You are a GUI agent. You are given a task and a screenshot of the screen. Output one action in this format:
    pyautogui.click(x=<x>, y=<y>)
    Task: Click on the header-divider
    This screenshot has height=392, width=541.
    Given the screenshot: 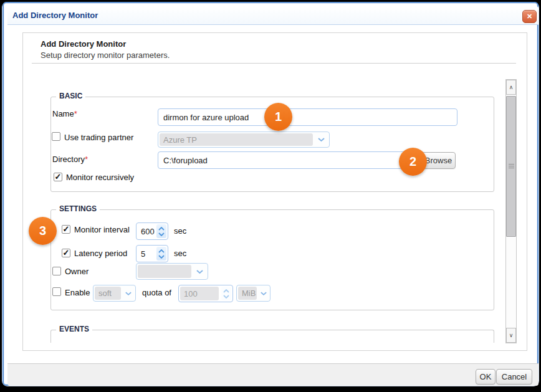 What is the action you would take?
    pyautogui.click(x=274, y=64)
    